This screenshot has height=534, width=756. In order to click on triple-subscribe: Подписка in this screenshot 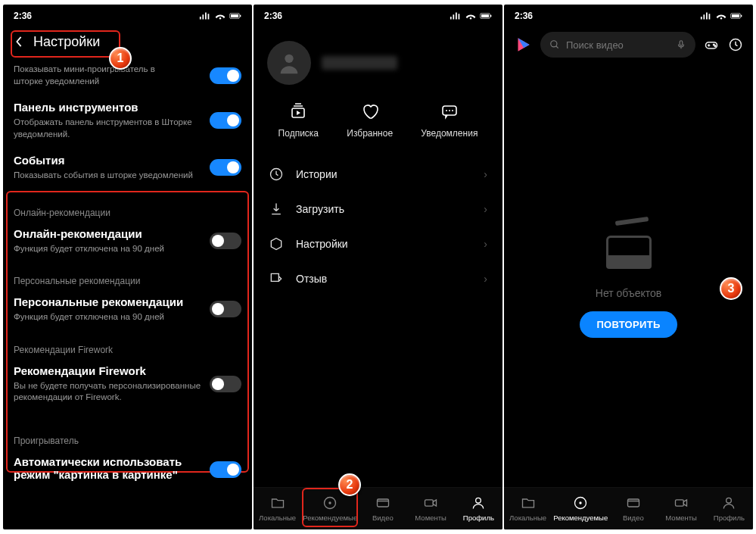, I will do `click(298, 120)`.